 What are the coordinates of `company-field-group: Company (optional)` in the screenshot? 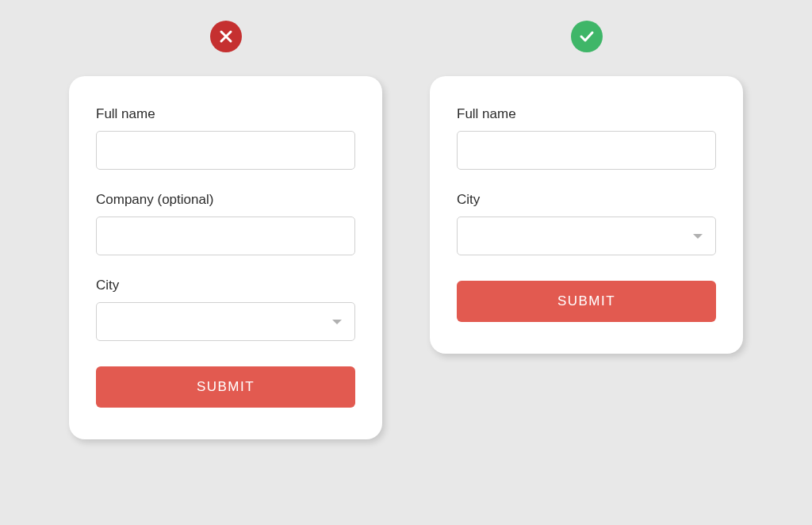 It's located at (225, 224).